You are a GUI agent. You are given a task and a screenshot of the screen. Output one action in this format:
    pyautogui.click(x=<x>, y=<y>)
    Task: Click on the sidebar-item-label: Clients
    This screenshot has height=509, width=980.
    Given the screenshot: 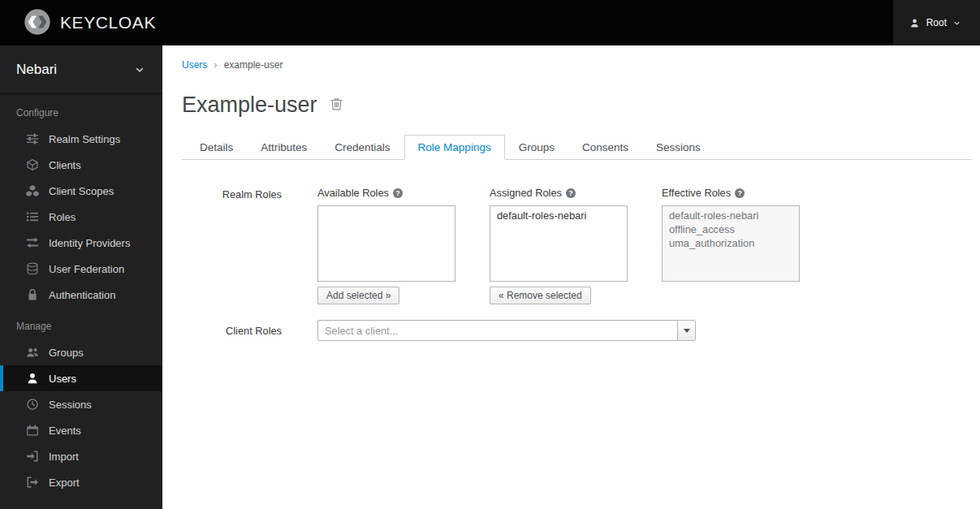 What is the action you would take?
    pyautogui.click(x=65, y=166)
    